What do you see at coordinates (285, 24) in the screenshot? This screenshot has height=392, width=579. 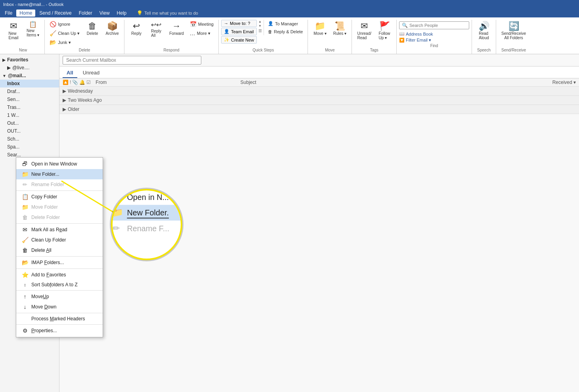 I see `to-manager-button: 👤 To Manager` at bounding box center [285, 24].